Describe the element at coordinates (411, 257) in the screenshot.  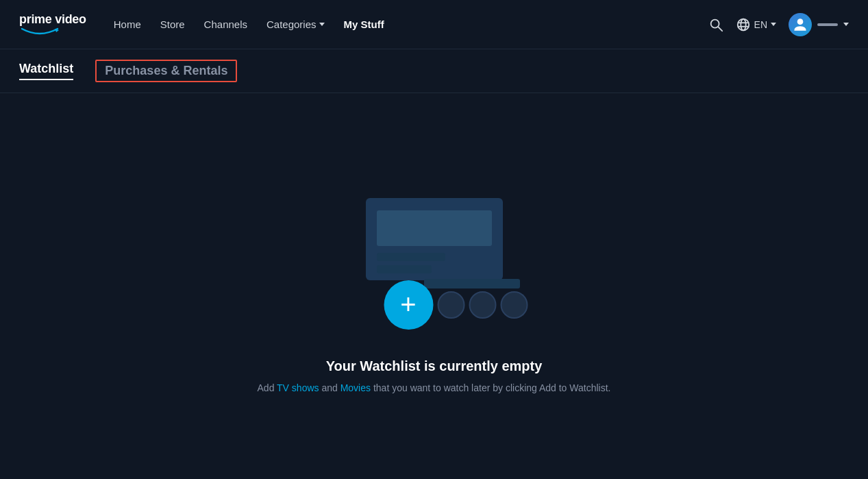
I see `card-line1` at that location.